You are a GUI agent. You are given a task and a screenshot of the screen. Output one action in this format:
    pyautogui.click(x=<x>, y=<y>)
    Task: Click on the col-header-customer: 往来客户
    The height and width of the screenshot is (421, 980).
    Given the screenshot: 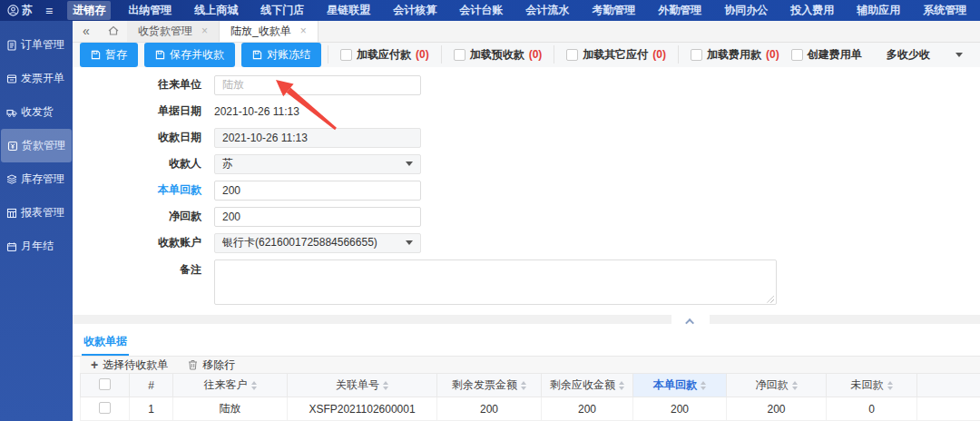 What is the action you would take?
    pyautogui.click(x=230, y=386)
    